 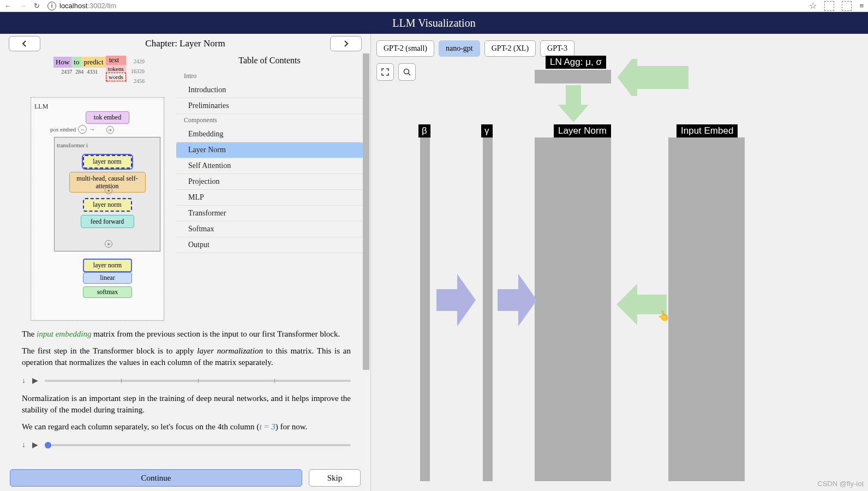 What do you see at coordinates (270, 106) in the screenshot?
I see `toc-item: Preliminaries` at bounding box center [270, 106].